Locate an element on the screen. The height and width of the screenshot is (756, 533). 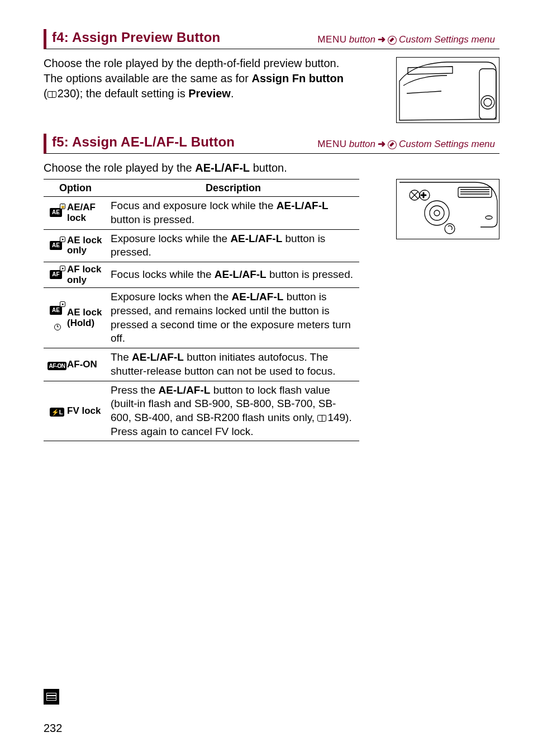
option-icon-ae-lock-only: AE● is located at coordinates (55, 245).